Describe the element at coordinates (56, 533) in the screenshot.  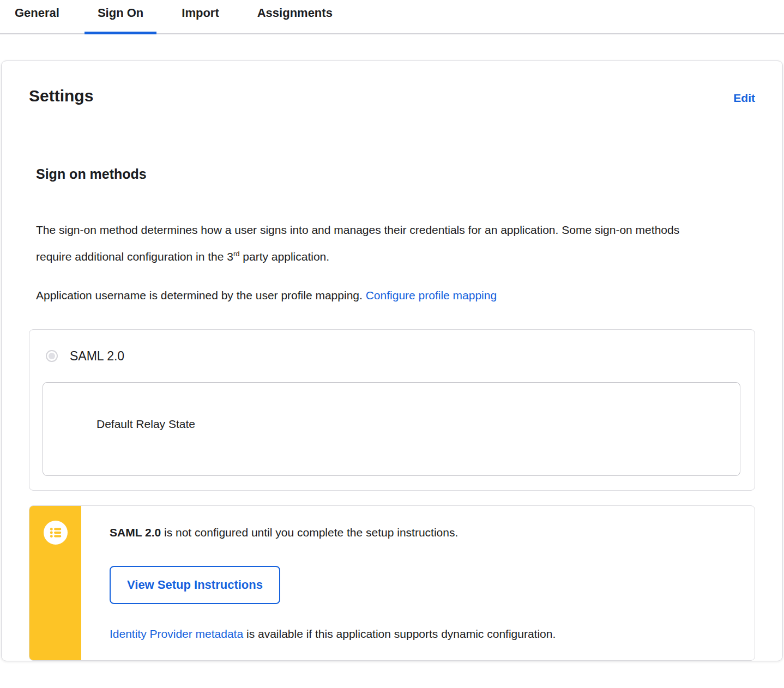
I see `setup-list-icon` at that location.